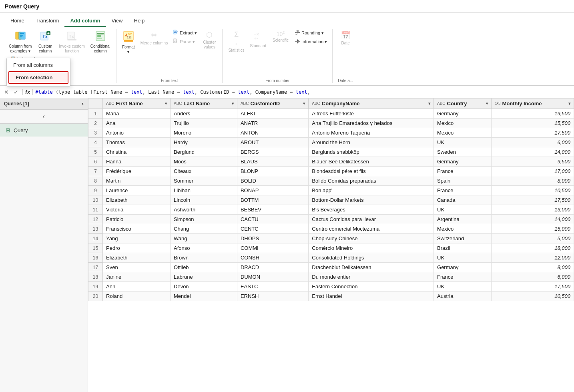 The width and height of the screenshot is (574, 392). Describe the element at coordinates (178, 103) in the screenshot. I see `col-type-last-name: ABC` at that location.